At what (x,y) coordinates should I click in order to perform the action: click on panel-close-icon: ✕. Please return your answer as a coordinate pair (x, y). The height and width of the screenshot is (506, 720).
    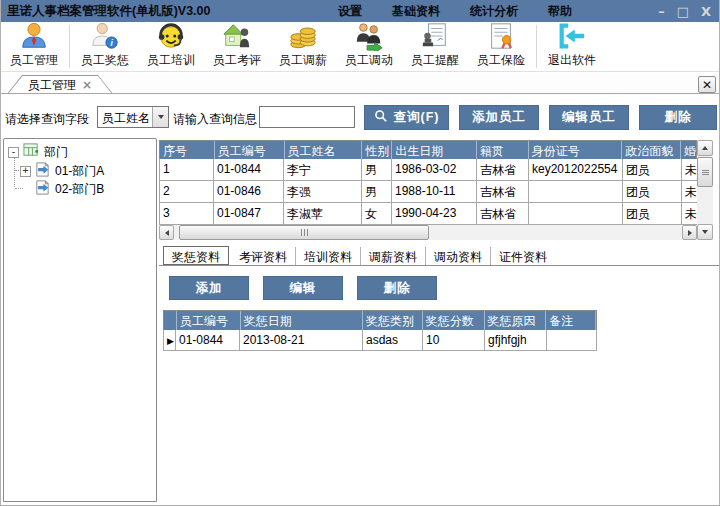
    Looking at the image, I should click on (707, 85).